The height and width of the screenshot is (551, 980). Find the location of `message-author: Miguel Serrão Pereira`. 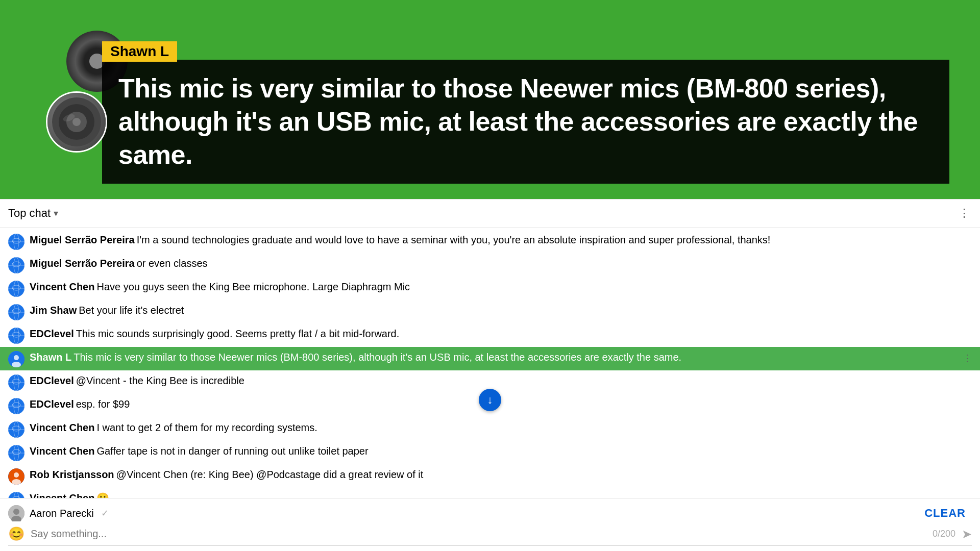

message-author: Miguel Serrão Pereira is located at coordinates (82, 240).